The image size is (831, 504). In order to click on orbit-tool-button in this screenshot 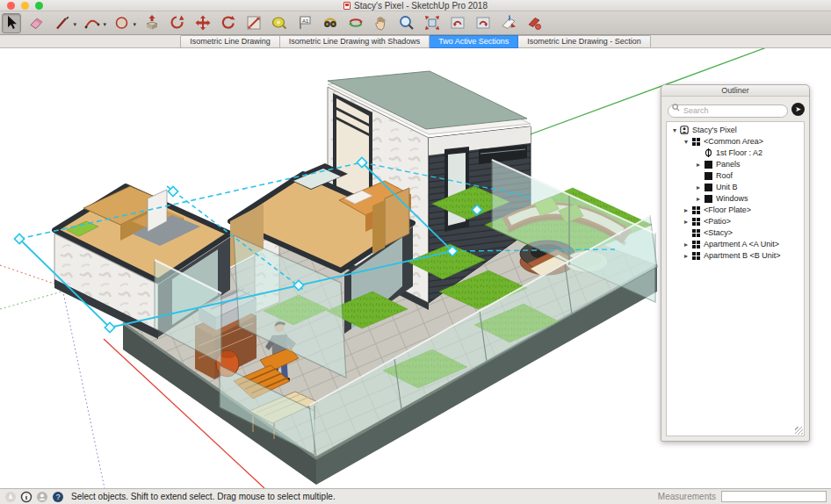, I will do `click(356, 23)`.